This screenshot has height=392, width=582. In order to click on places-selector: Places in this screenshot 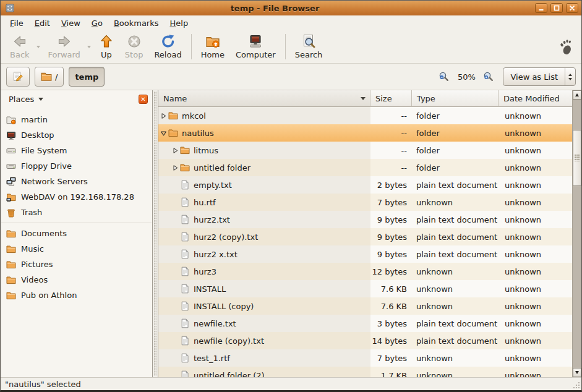, I will do `click(26, 99)`.